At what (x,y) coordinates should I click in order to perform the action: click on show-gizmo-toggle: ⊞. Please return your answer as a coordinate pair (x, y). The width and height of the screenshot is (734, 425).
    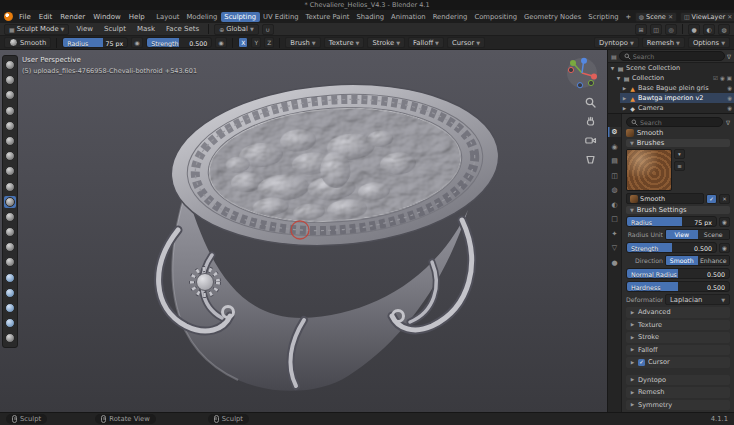
    Looking at the image, I should click on (641, 30).